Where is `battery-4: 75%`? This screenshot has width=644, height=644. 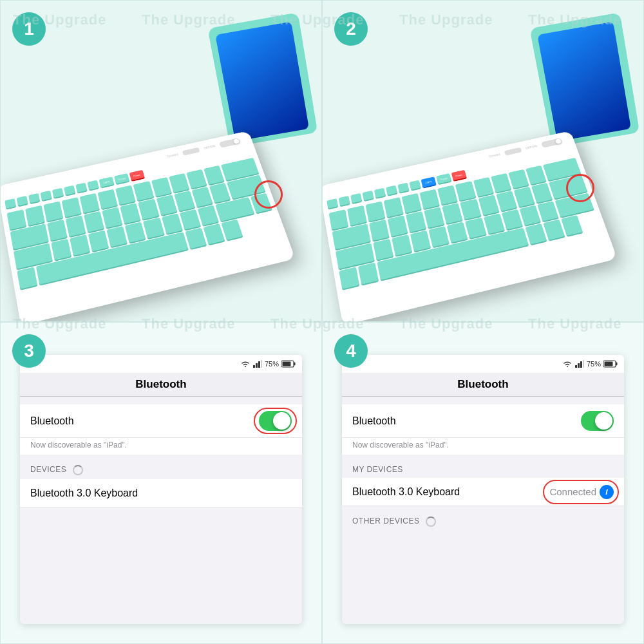 battery-4: 75% is located at coordinates (594, 364).